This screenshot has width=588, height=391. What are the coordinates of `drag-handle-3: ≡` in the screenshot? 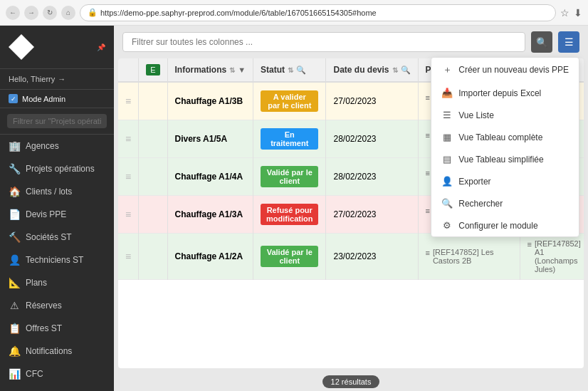 It's located at (128, 214).